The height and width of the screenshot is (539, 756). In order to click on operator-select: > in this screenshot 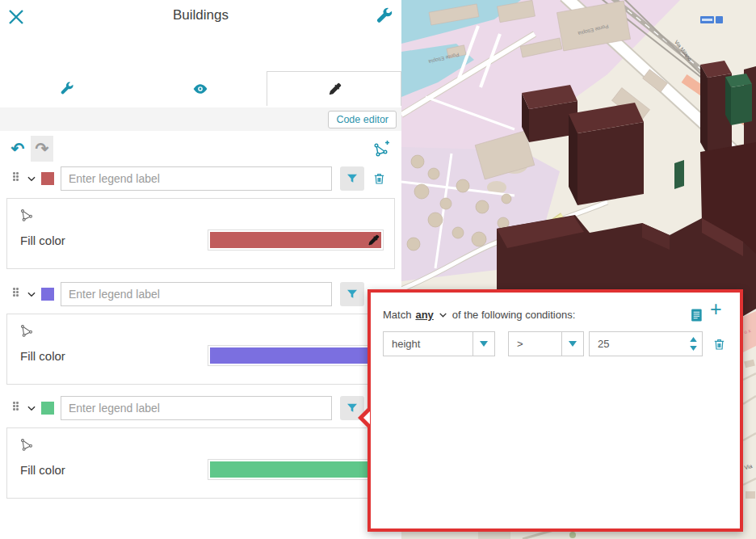, I will do `click(546, 344)`.